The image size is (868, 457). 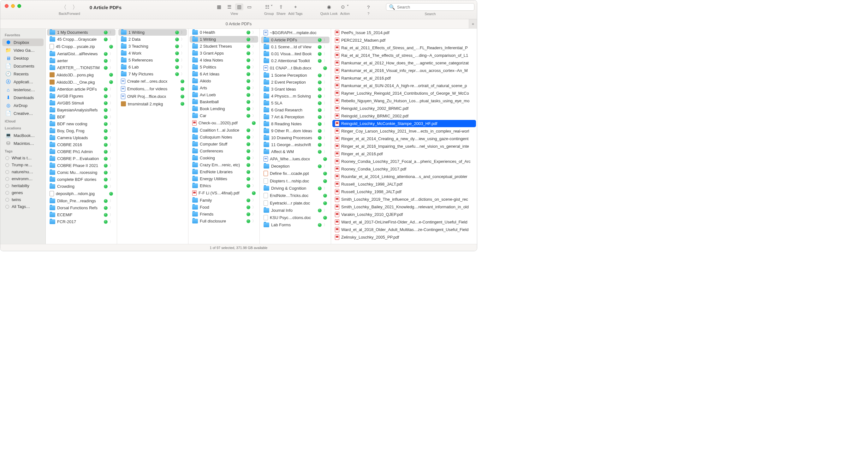 I want to click on file-row: Affect & WM〉, so click(x=295, y=152).